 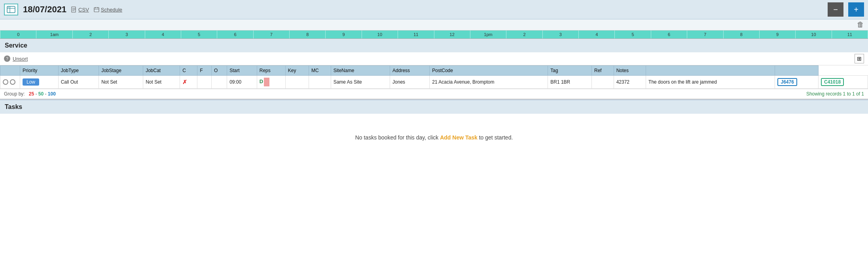 I want to click on toolbar-row: 🗑, so click(x=434, y=25).